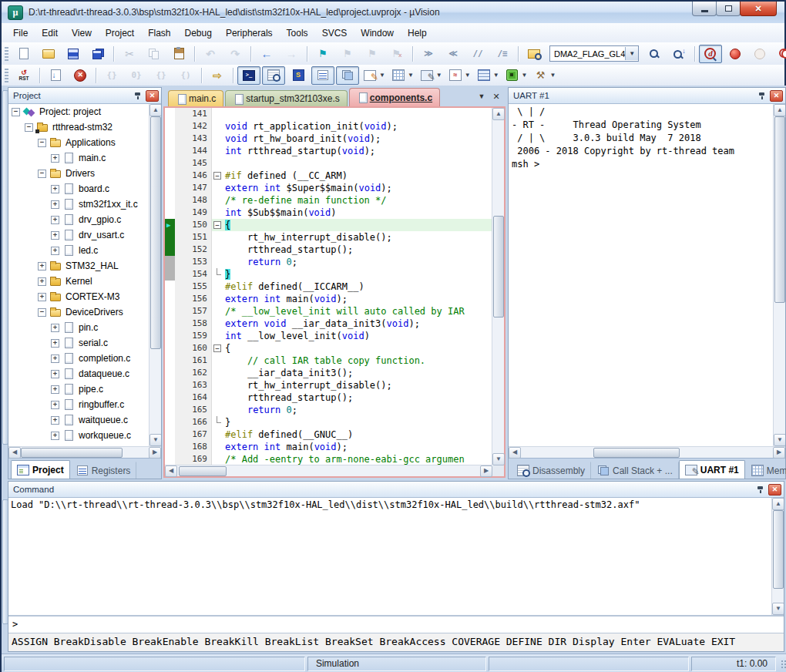  I want to click on run-to-cursor-button: {), so click(186, 76).